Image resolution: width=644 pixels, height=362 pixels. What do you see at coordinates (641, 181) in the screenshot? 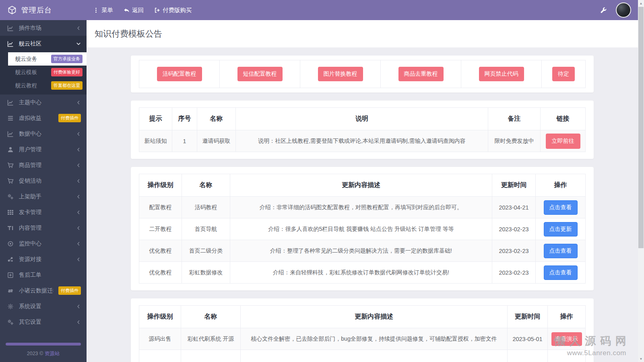
I see `scrollbar: ▲ ▼` at bounding box center [641, 181].